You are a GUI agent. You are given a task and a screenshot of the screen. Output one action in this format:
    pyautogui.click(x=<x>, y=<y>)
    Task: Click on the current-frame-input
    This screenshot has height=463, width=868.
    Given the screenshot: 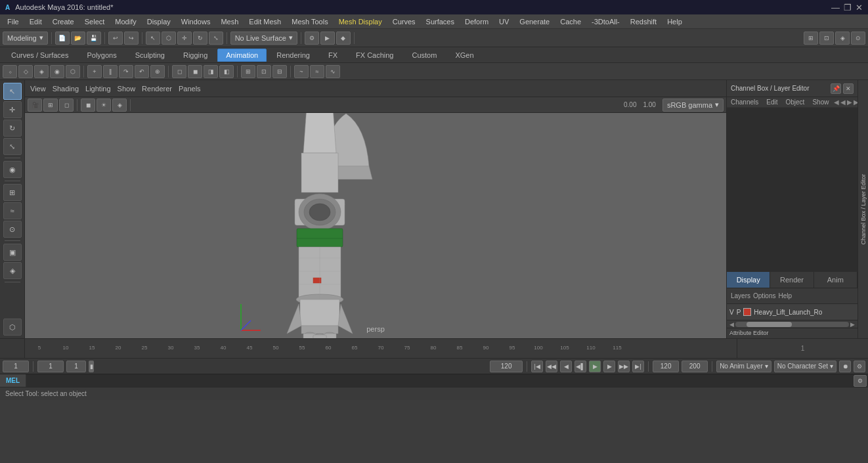 What is the action you would take?
    pyautogui.click(x=16, y=366)
    